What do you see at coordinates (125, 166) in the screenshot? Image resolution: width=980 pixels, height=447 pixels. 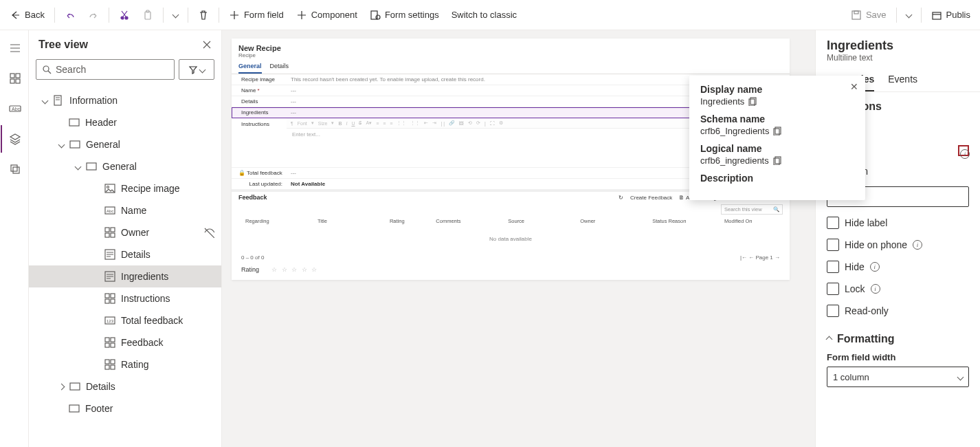 I see `tree-node-general-section: General` at bounding box center [125, 166].